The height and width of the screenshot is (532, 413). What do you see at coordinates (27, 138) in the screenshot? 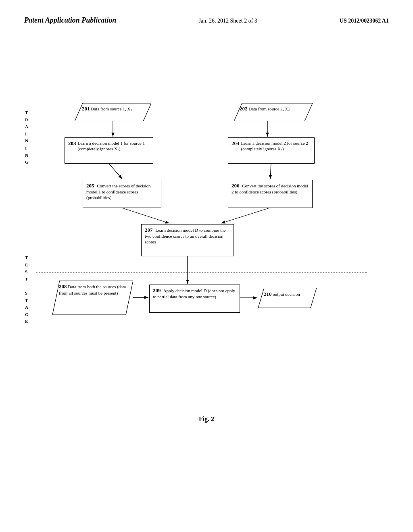
I see `training-stage-label: TRAINING` at bounding box center [27, 138].